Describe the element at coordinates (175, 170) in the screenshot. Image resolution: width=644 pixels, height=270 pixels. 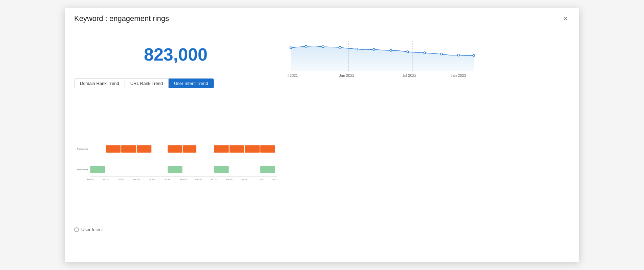
I see `info-bar-jan` at that location.